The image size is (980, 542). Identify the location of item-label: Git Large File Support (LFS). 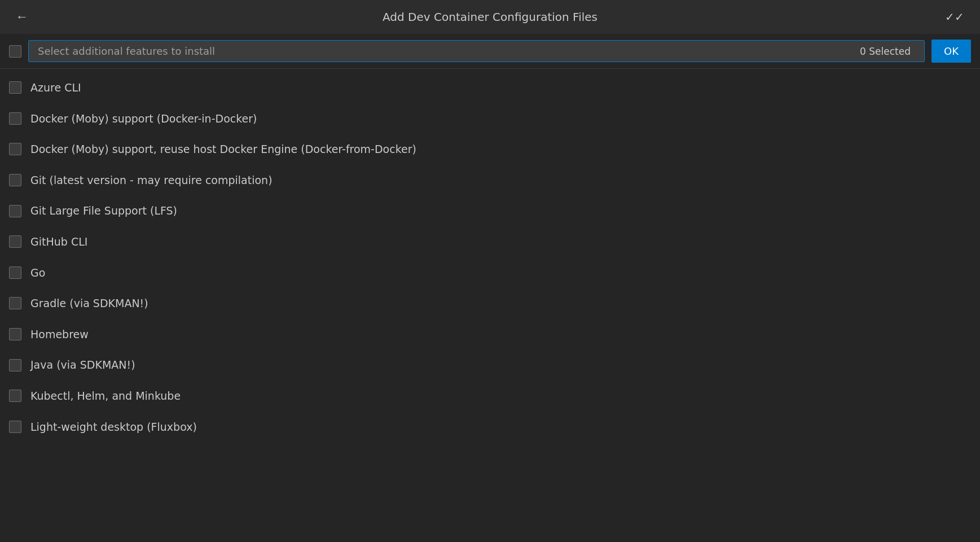
(104, 211).